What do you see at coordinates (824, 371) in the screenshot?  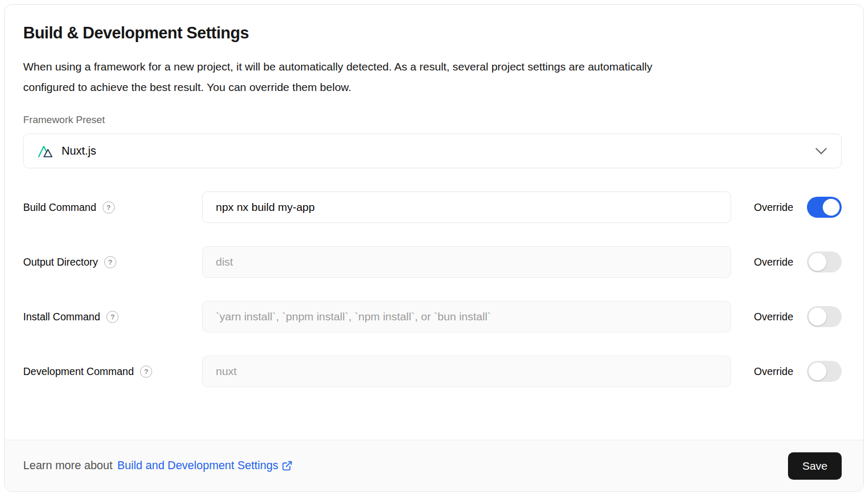 I see `development-command-override-toggle` at bounding box center [824, 371].